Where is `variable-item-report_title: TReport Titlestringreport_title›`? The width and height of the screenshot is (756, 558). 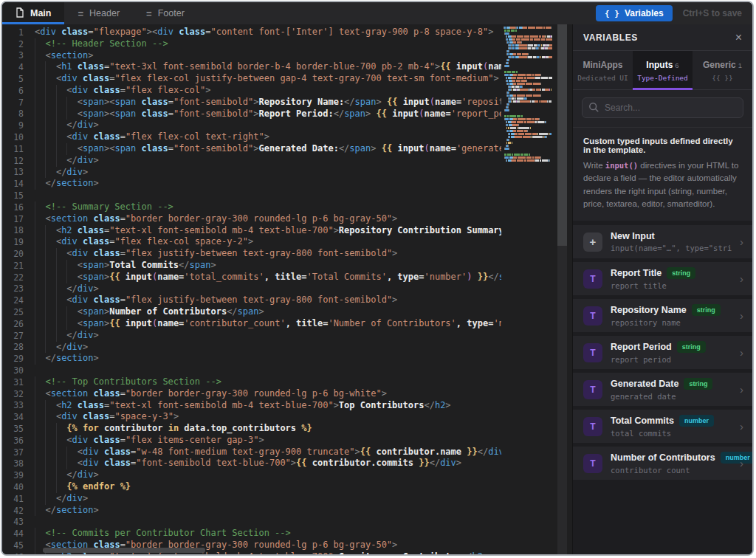
variable-item-report_title: TReport Titlestringreport_title› is located at coordinates (663, 279).